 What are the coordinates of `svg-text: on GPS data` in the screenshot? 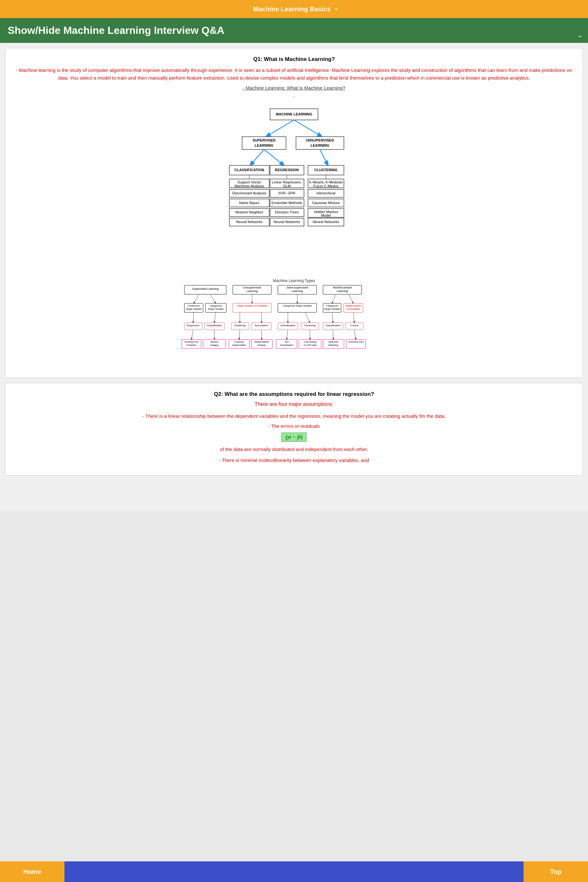 It's located at (310, 345).